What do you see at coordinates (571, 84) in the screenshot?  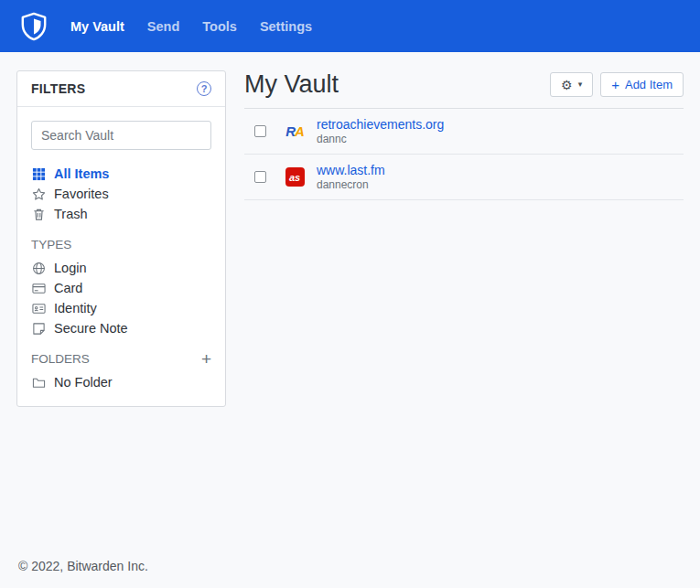 I see `vault-options-button: ⚙ ▾` at bounding box center [571, 84].